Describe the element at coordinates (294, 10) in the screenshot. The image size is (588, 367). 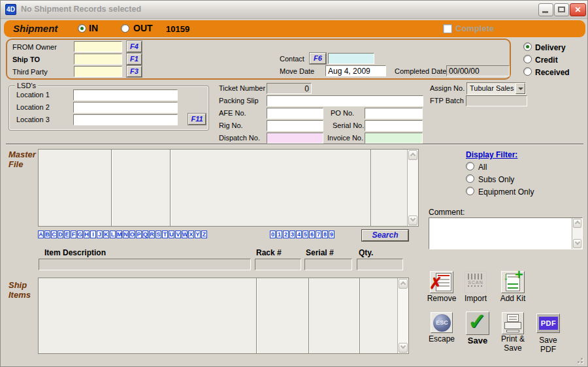
I see `title-bar: 4D No Shipment Records selected ✕` at that location.